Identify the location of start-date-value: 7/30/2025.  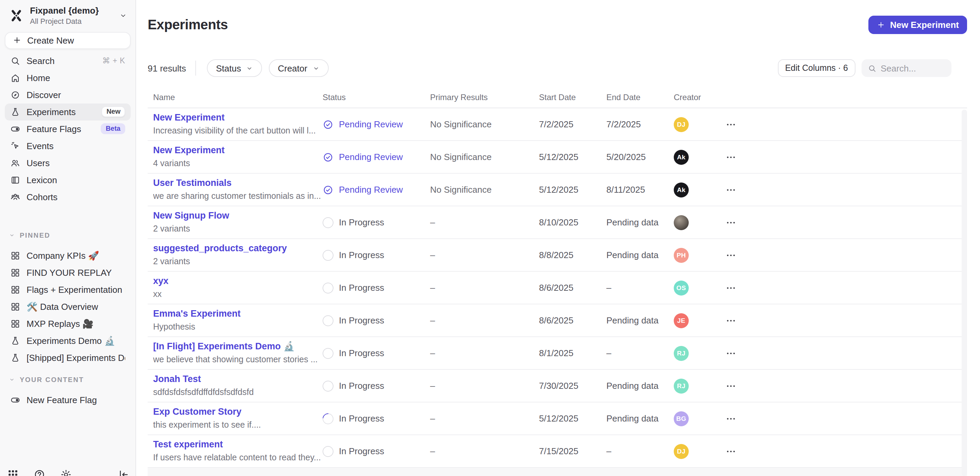
(573, 386).